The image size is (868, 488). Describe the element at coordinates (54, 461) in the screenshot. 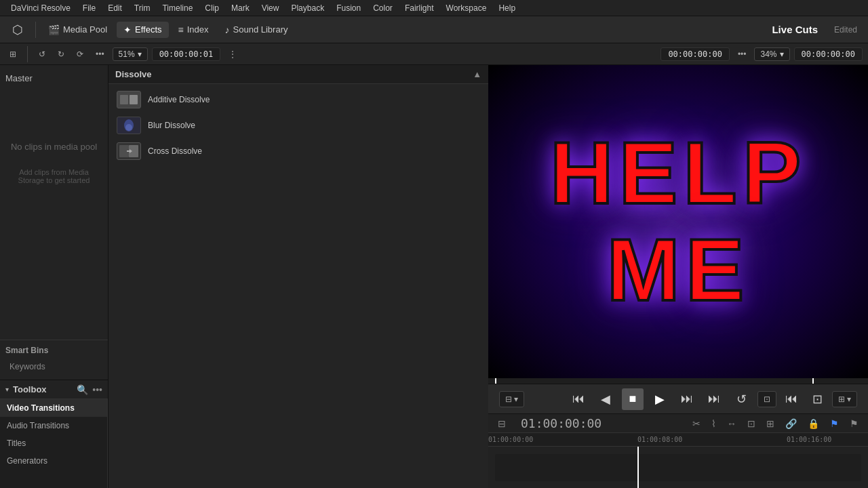

I see `toolbox-generators: Generators` at that location.